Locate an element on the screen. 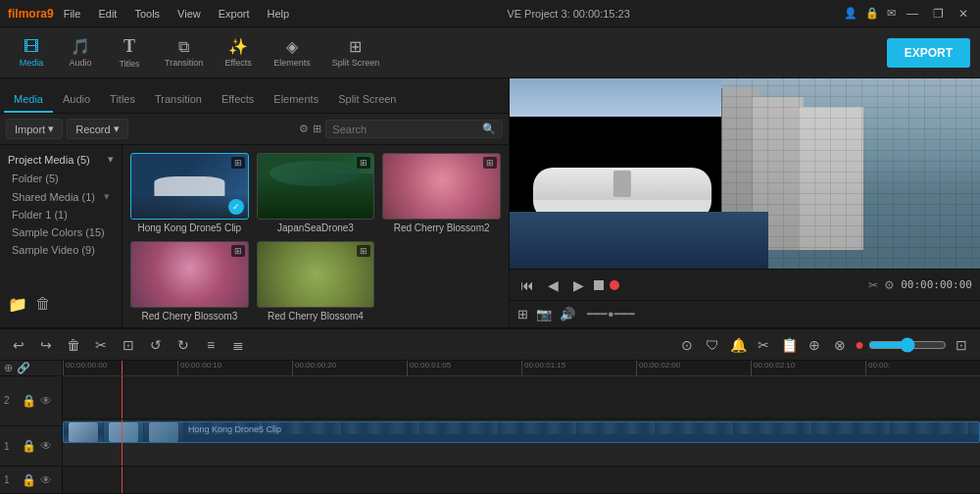 The width and height of the screenshot is (980, 494). playhead-track2 is located at coordinates (122, 398).